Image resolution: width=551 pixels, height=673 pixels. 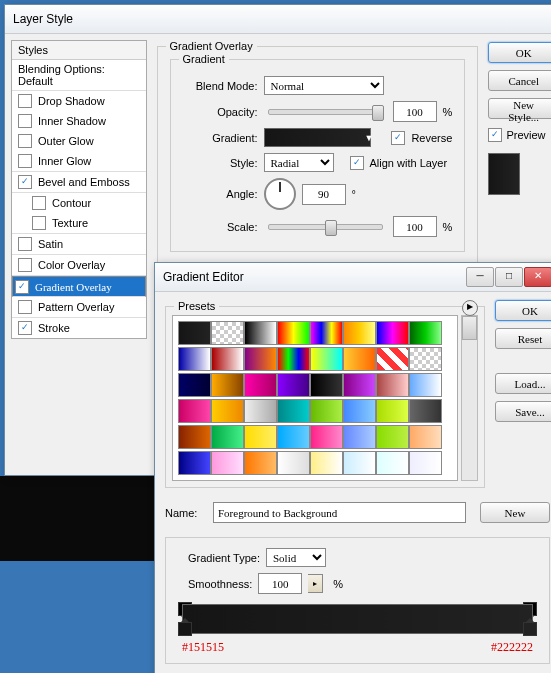 What do you see at coordinates (523, 412) in the screenshot?
I see `ge-save-button: Save...` at bounding box center [523, 412].